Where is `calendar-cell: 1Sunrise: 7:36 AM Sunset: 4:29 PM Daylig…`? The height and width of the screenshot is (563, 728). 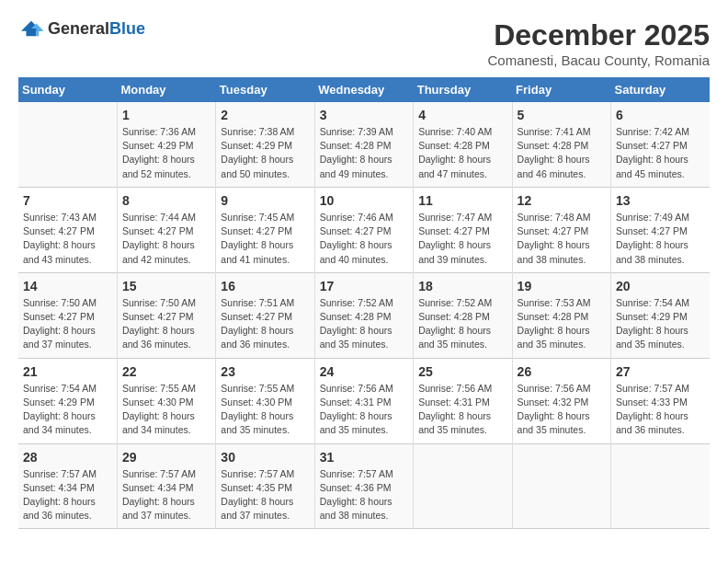 calendar-cell: 1Sunrise: 7:36 AM Sunset: 4:29 PM Daylig… is located at coordinates (165, 144).